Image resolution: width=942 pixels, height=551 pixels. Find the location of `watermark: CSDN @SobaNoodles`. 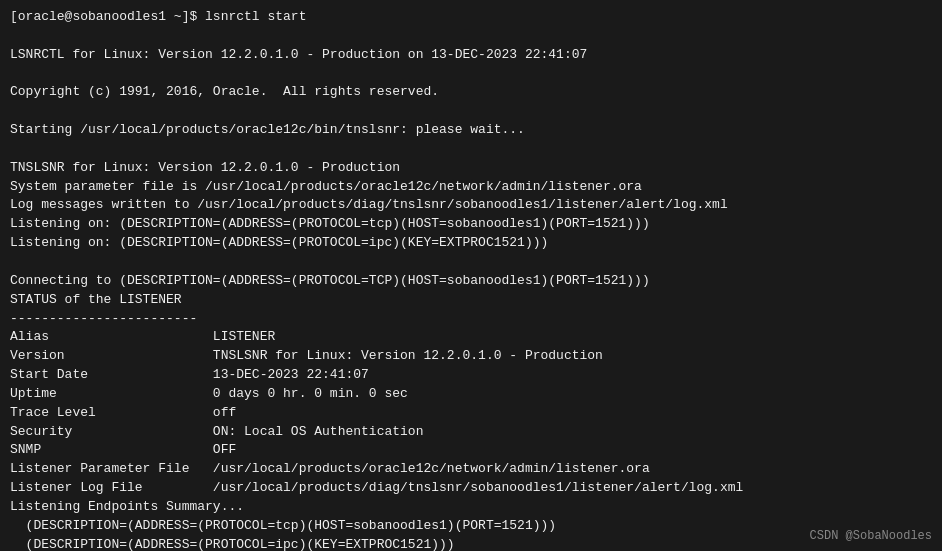

watermark: CSDN @SobaNoodles is located at coordinates (871, 536).